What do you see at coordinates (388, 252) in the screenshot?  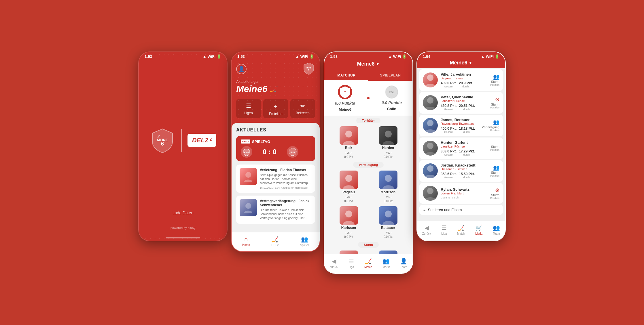 I see `player-knackstedt: Knackstedt - vs. - 0.0 Pkt` at bounding box center [388, 252].